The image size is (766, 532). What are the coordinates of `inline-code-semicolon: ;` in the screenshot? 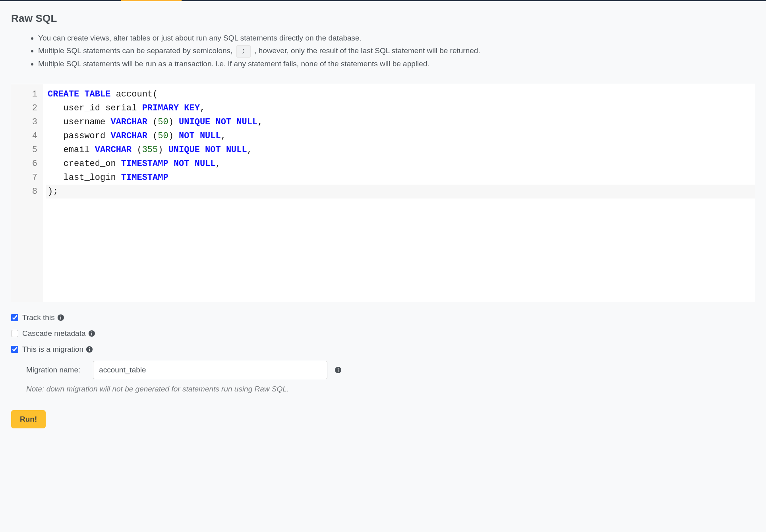 It's located at (244, 52).